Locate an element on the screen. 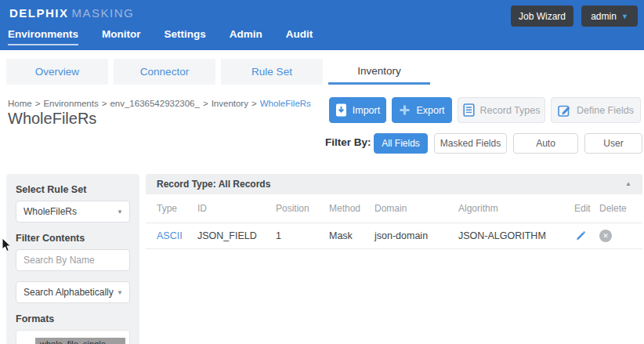  cell-id: JSON_FIELD is located at coordinates (237, 236).